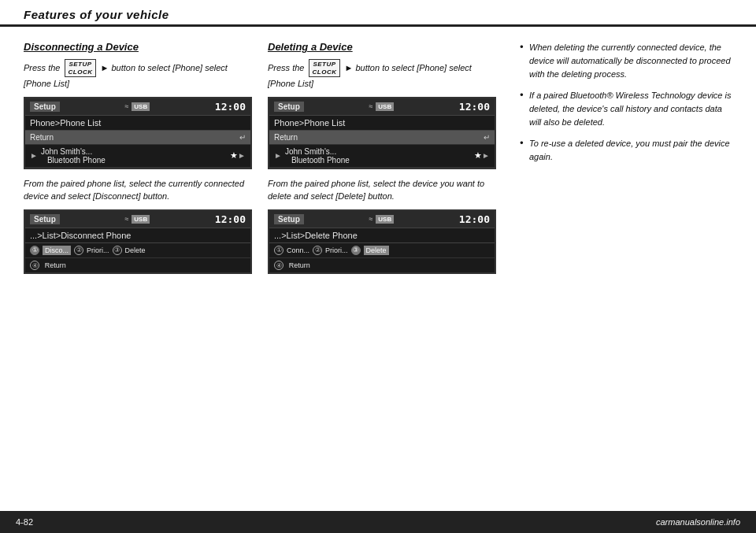  I want to click on screen1-setup-label: Setup, so click(45, 107).